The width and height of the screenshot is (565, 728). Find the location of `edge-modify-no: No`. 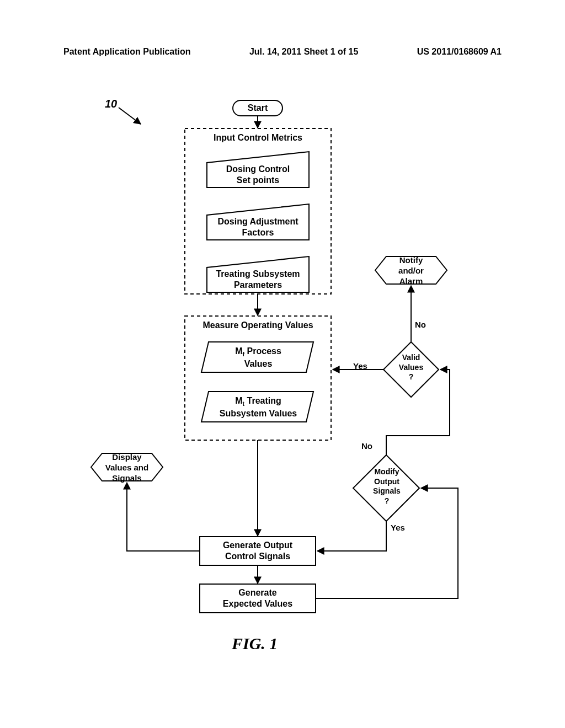

edge-modify-no: No is located at coordinates (367, 447).